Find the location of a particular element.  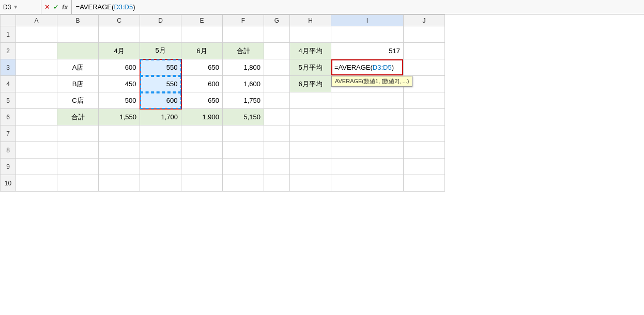

col-header-B: B is located at coordinates (78, 21).